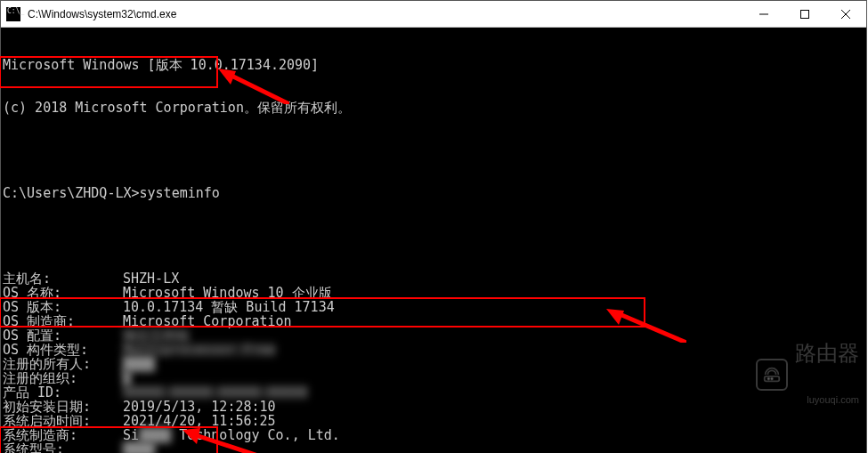 This screenshot has height=453, width=868. What do you see at coordinates (434, 392) in the screenshot?
I see `info-row: 产品 ID:00000-00000-00000-00000` at bounding box center [434, 392].